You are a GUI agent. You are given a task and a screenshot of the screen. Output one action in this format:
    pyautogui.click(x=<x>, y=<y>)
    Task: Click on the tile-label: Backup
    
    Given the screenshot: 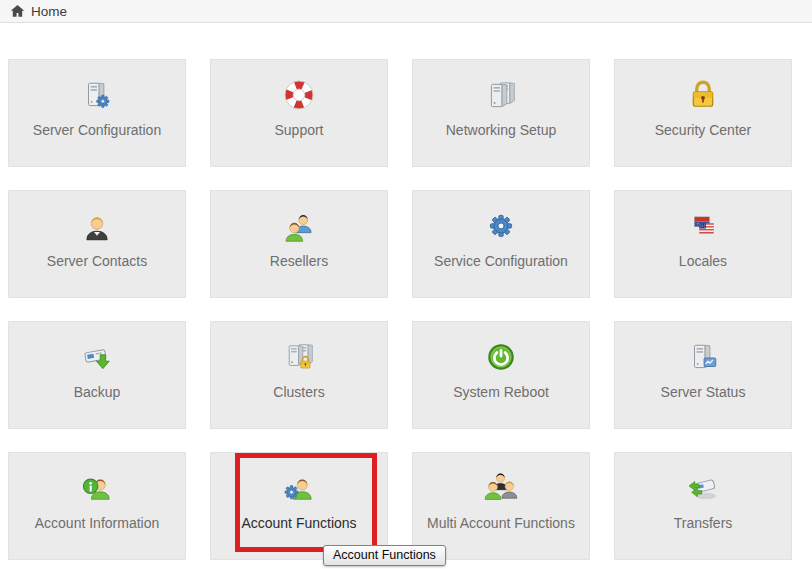 What is the action you would take?
    pyautogui.click(x=98, y=392)
    